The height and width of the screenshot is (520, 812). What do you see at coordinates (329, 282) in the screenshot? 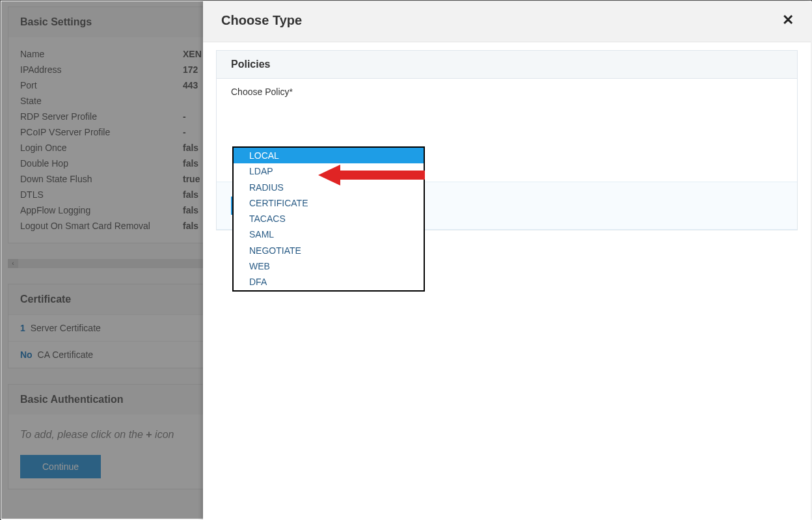
I see `policy-option-dfa: DFA` at bounding box center [329, 282].